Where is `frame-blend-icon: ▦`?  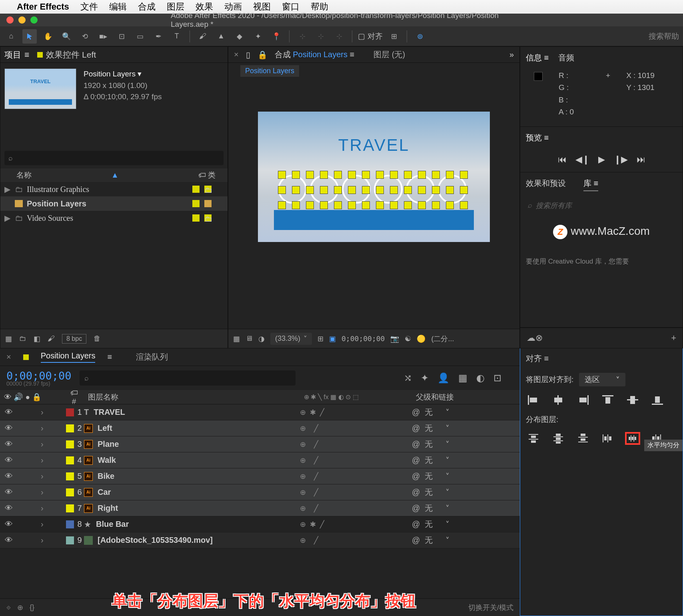 frame-blend-icon: ▦ is located at coordinates (463, 378).